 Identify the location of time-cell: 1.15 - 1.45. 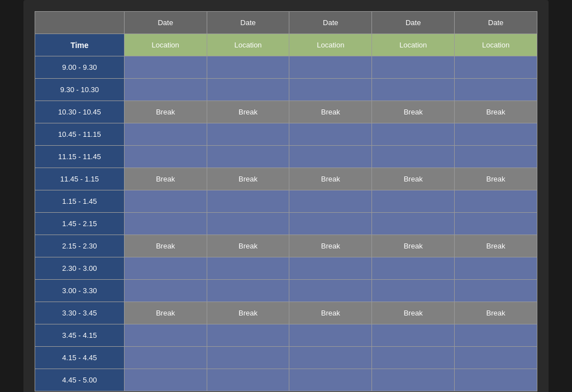
(80, 202).